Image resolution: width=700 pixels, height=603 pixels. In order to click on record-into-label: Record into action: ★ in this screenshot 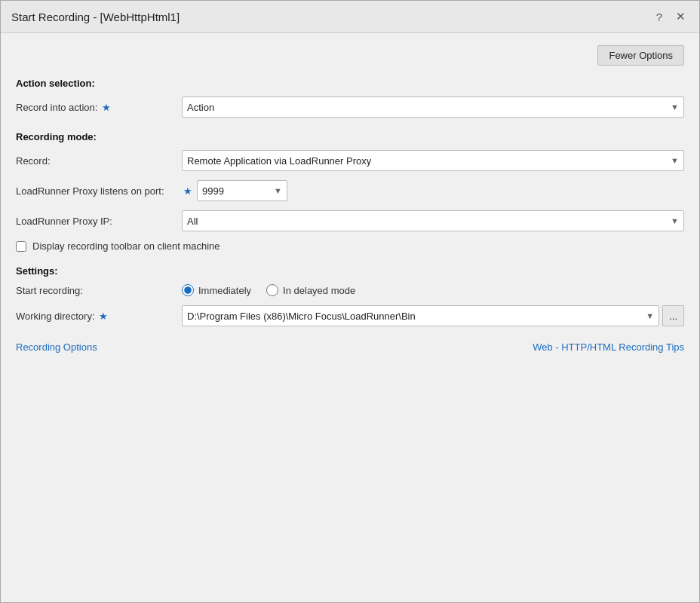, I will do `click(99, 107)`.